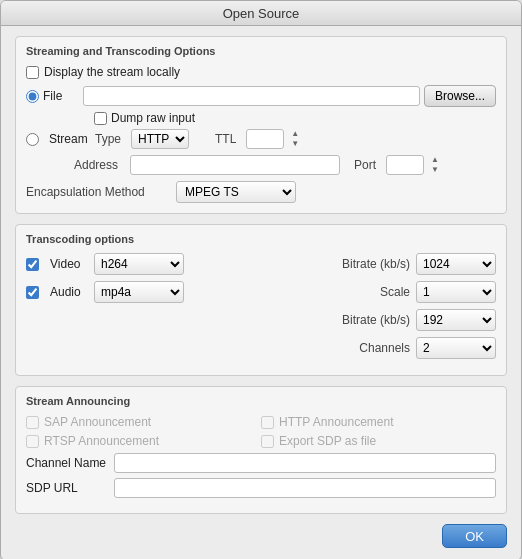 The height and width of the screenshot is (559, 522). Describe the element at coordinates (456, 320) in the screenshot. I see `bitrate-audio-select: 192` at that location.